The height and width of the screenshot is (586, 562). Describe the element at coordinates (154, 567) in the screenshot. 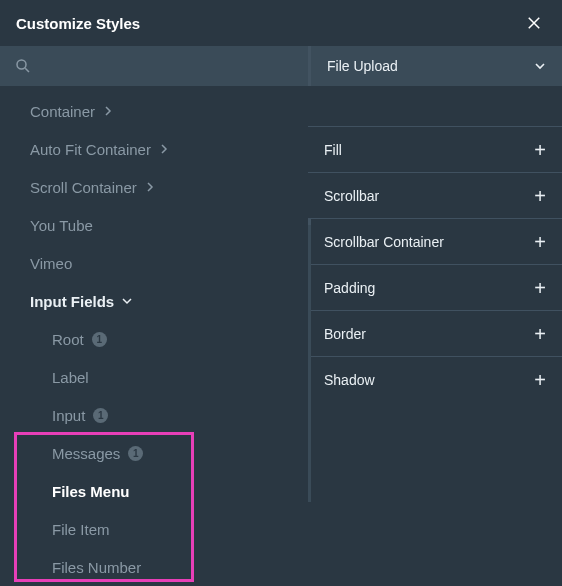

I see `tree-child-filesnumber: Files Number` at that location.